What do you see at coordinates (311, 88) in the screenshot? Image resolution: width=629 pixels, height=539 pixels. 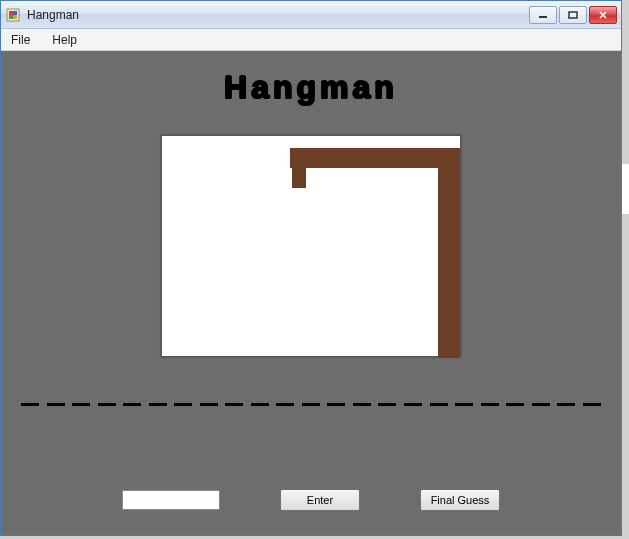 I see `game-title: Hangman` at bounding box center [311, 88].